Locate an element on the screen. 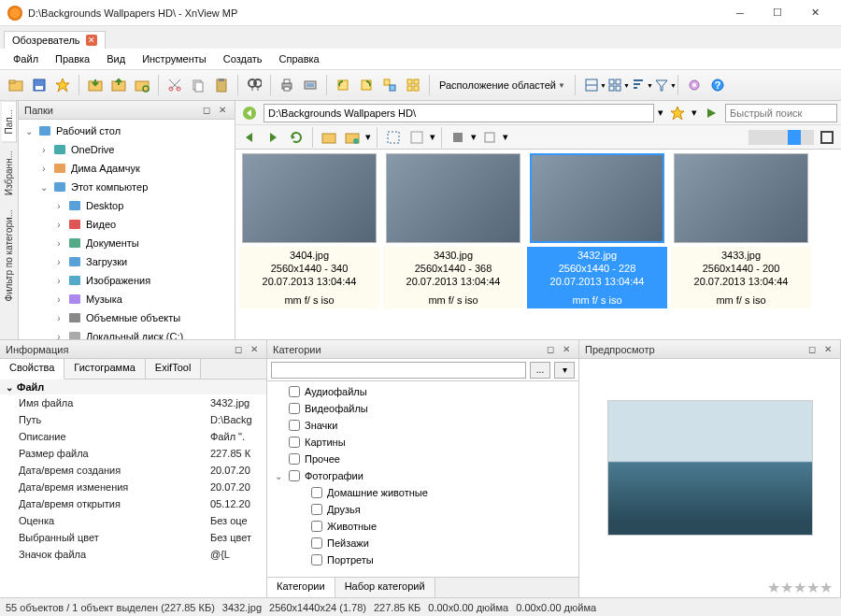 The height and width of the screenshot is (616, 841). menu-create: Создать is located at coordinates (243, 59).